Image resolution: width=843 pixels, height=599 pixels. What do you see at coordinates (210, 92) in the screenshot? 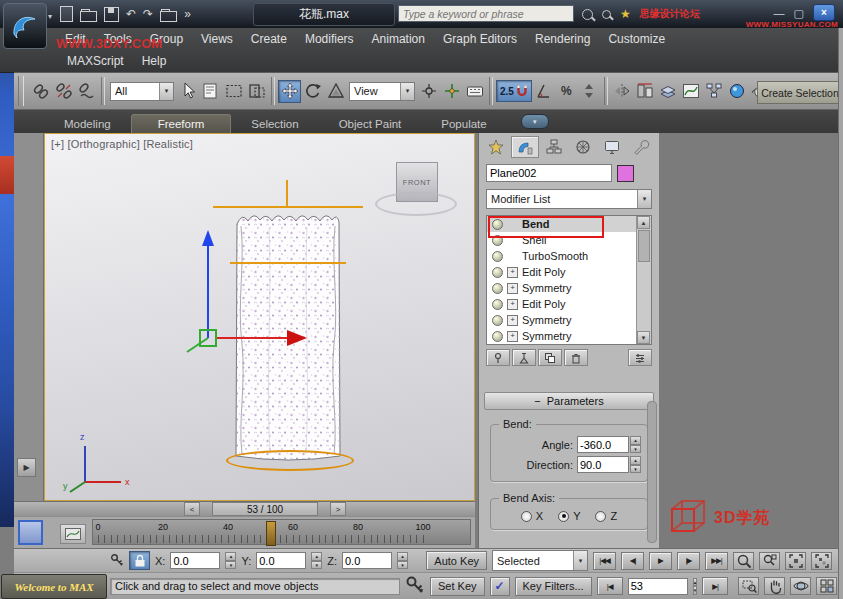
I see `select-by-name-icon` at bounding box center [210, 92].